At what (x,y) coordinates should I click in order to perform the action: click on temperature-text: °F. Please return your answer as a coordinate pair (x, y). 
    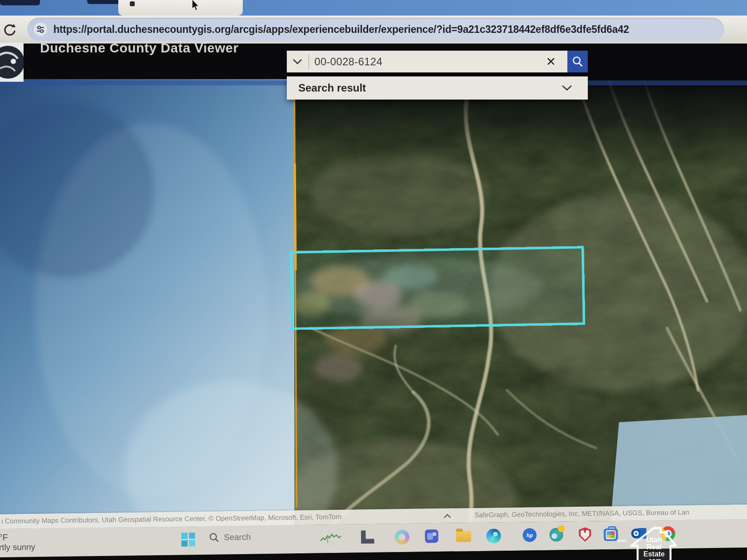
    Looking at the image, I should click on (18, 537).